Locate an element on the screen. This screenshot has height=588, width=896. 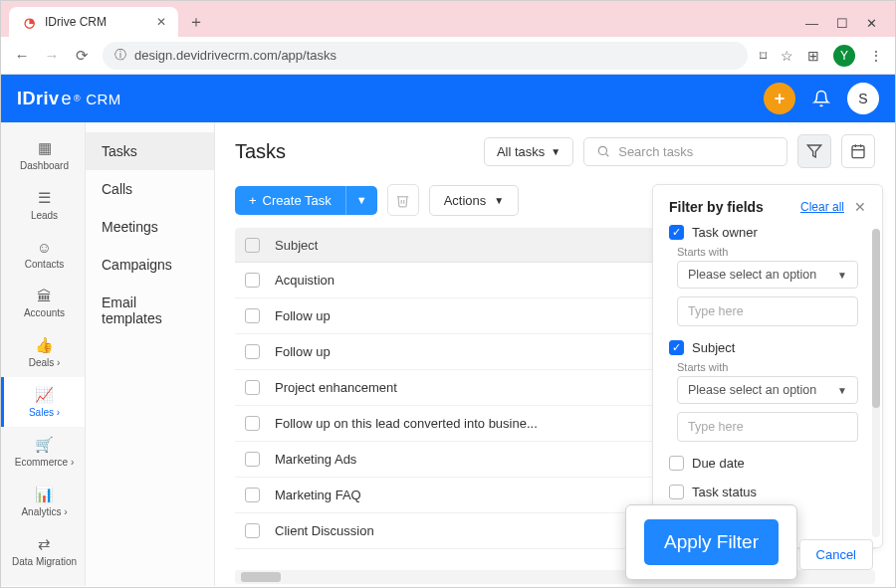
tab-close-icon: ✕ is located at coordinates (161, 22).